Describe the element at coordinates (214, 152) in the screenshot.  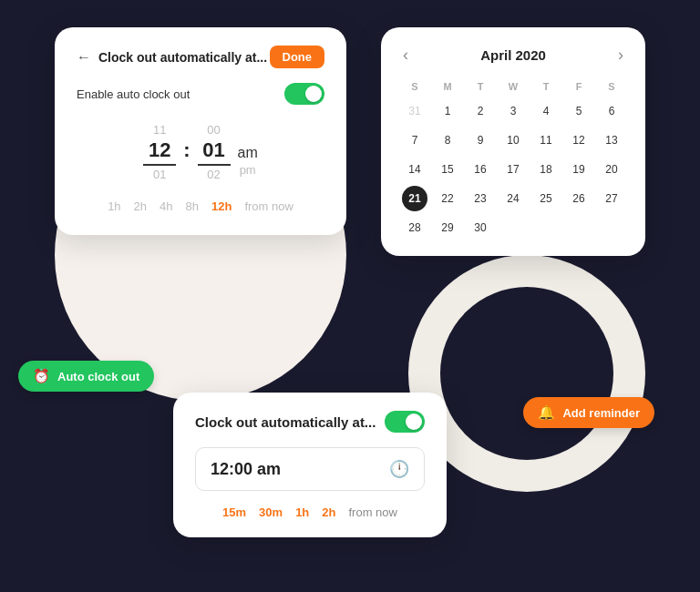
I see `minutes-col: 00 01 02` at that location.